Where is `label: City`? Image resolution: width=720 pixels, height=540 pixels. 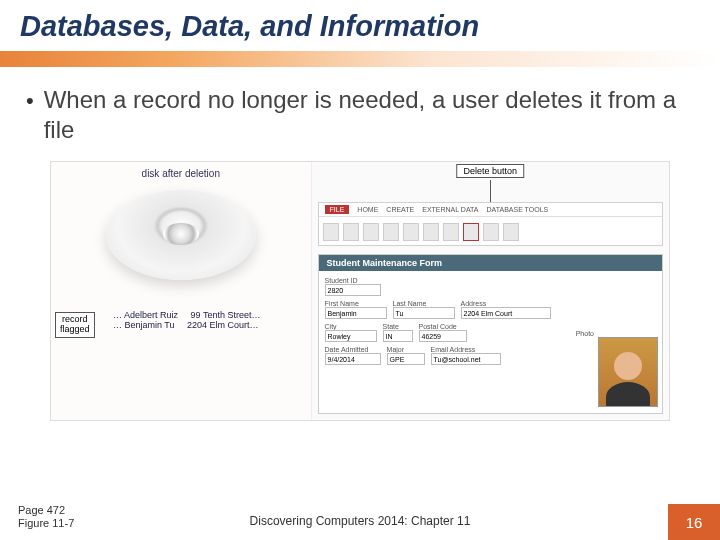 label: City is located at coordinates (351, 326).